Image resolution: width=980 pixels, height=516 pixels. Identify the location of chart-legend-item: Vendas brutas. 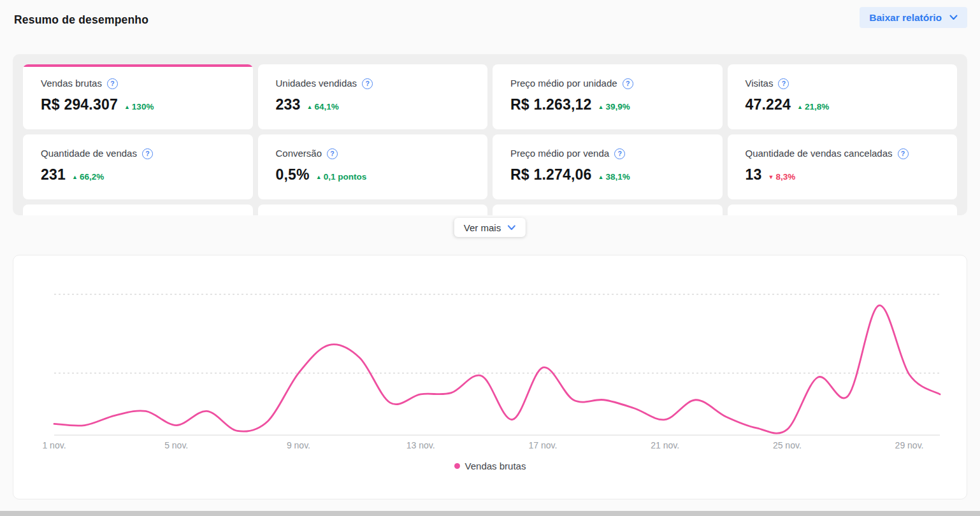
(490, 466).